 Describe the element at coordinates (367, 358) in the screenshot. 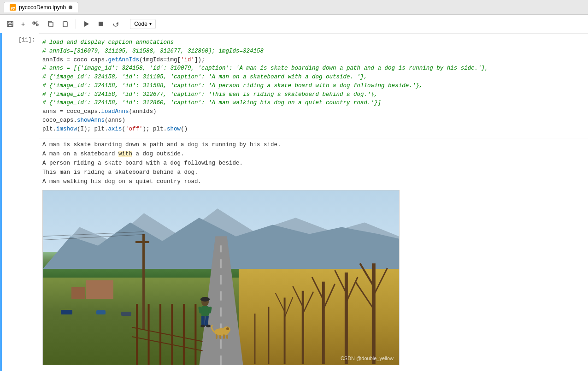

I see `watermark: CSDN @double_yellow` at that location.